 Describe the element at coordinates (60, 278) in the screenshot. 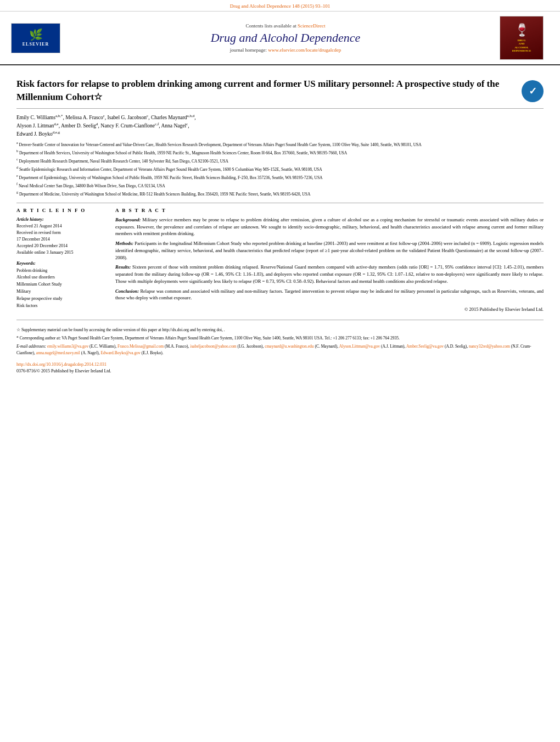

I see `keyword-2: Alcohol use disorders` at that location.